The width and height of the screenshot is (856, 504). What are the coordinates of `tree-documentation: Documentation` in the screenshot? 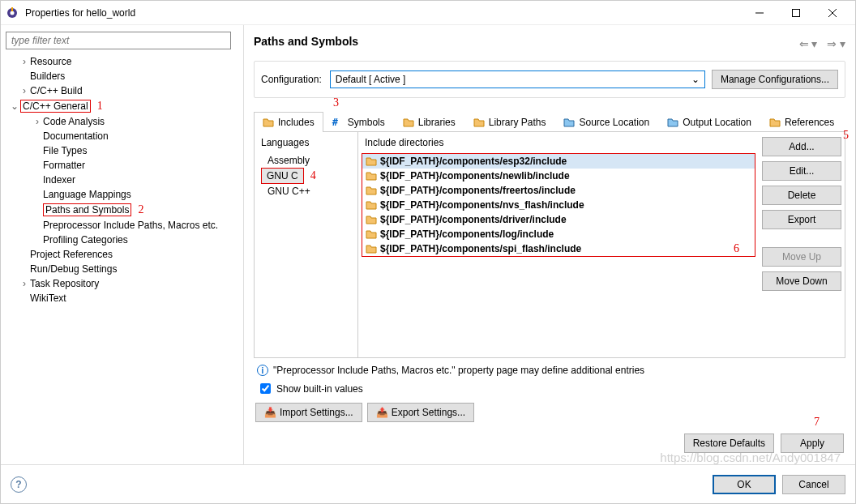 It's located at (122, 136).